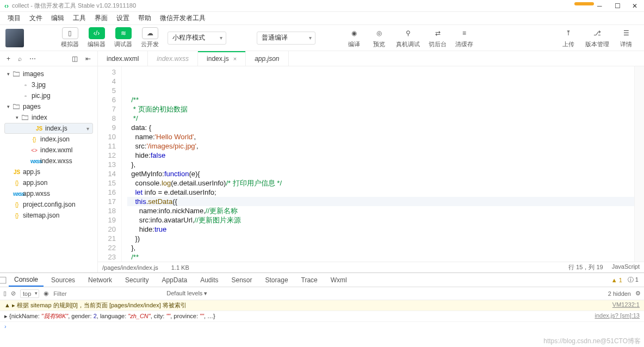 This screenshot has height=347, width=644. I want to click on line-21: /**, so click(386, 257).